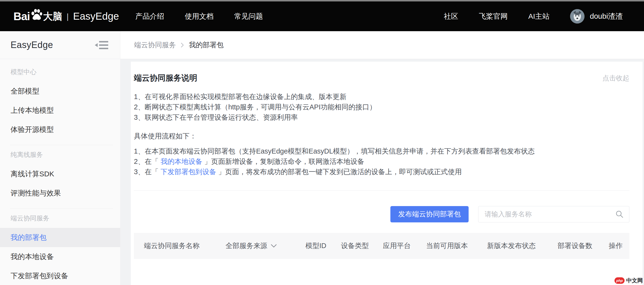 This screenshot has width=644, height=285. What do you see at coordinates (616, 78) in the screenshot?
I see `notice-collapse-link: 点击收起` at bounding box center [616, 78].